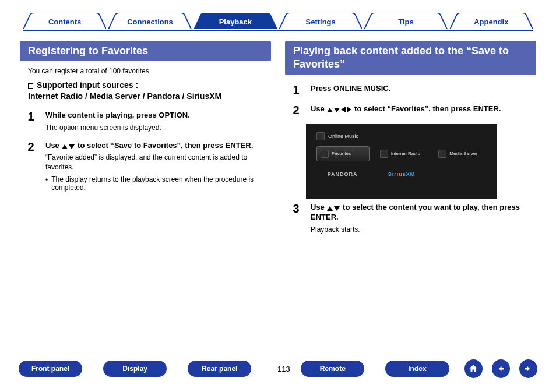  I want to click on mini-item-favorites: Favorites, so click(343, 154).